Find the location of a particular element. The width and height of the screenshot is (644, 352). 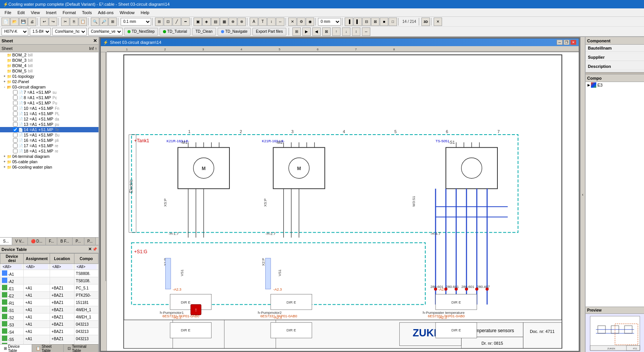

open-btn: 📂 is located at coordinates (15, 22).